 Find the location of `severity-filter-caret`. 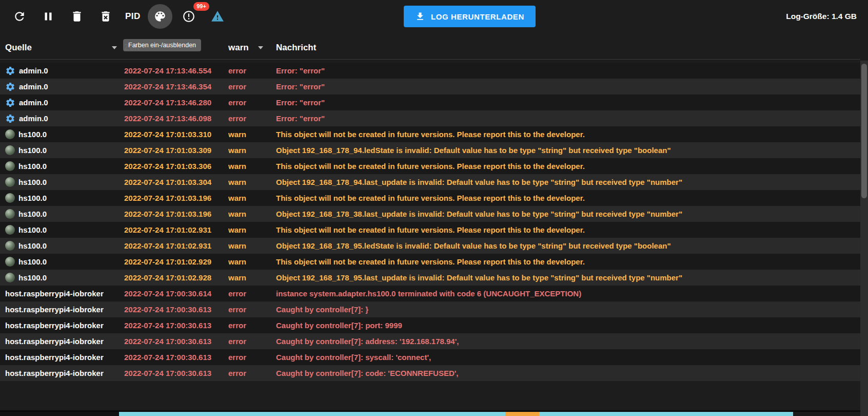

severity-filter-caret is located at coordinates (261, 48).